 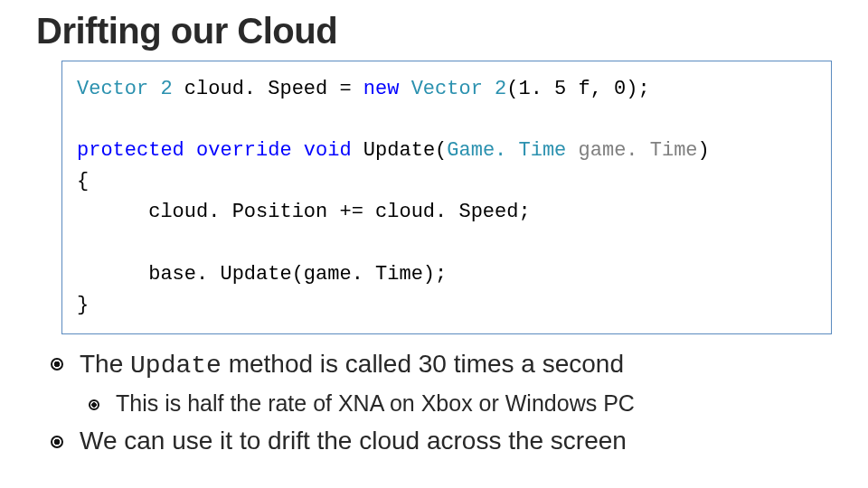 I want to click on bullet-subitem: This is half the rate of XNA on Xbox or …, so click(x=434, y=404).